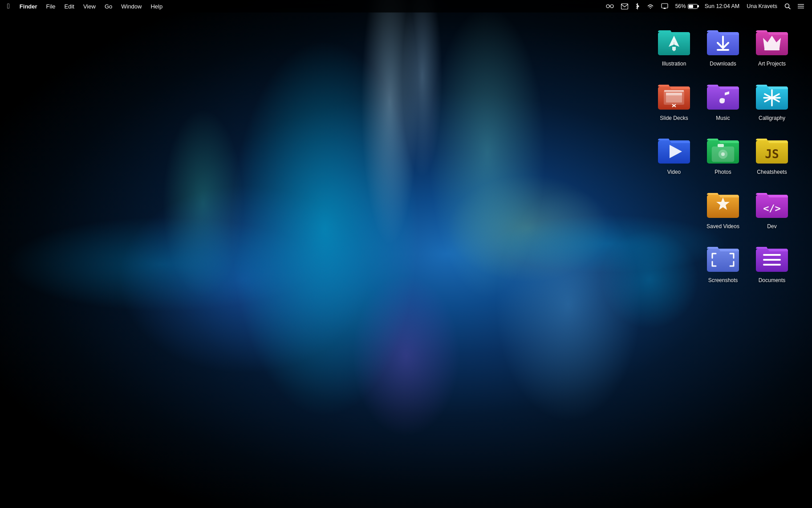  Describe the element at coordinates (610, 6) in the screenshot. I see `glasses-icon` at that location.